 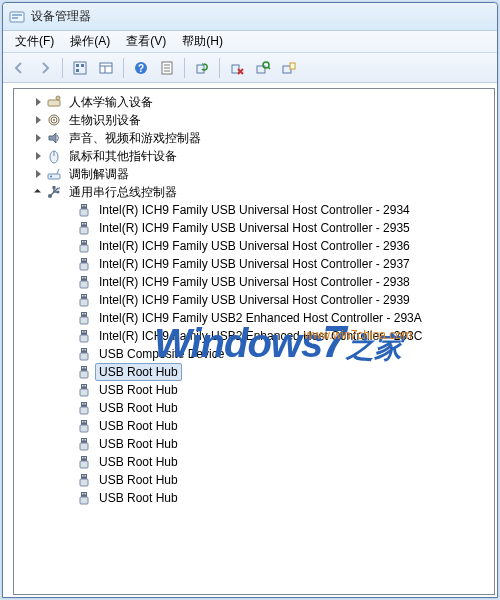 What do you see at coordinates (254, 354) in the screenshot?
I see `tree-node-usb-8: USB Composite Device` at bounding box center [254, 354].